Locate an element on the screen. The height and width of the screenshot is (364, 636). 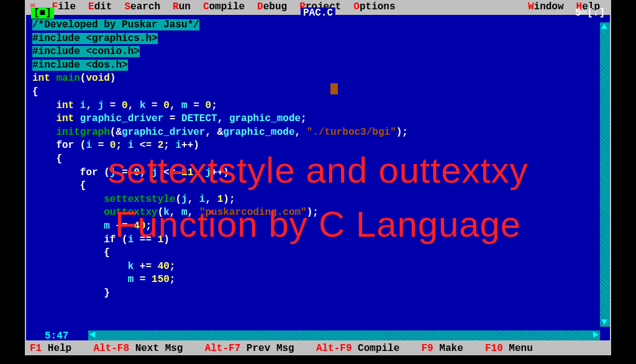
menu-project: Project is located at coordinates (320, 7).